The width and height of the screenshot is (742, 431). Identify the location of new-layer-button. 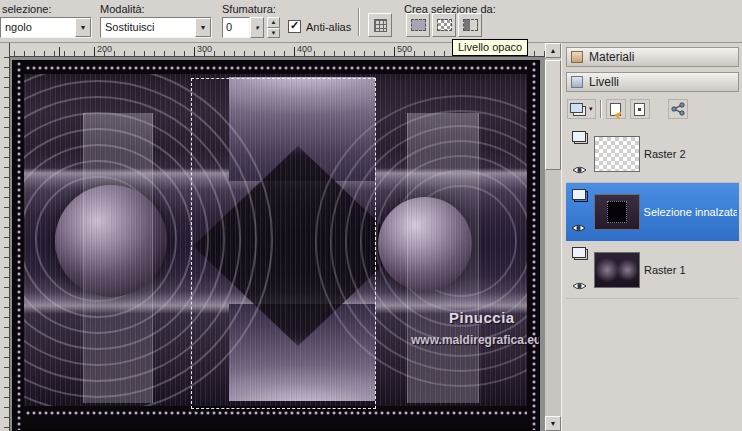
(616, 109).